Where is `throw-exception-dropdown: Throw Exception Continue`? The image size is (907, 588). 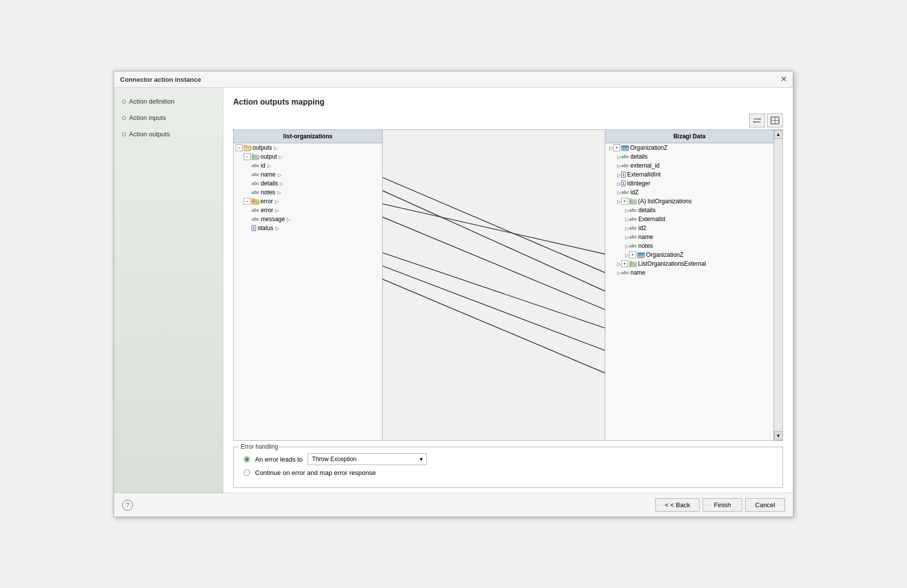 throw-exception-dropdown: Throw Exception Continue is located at coordinates (367, 459).